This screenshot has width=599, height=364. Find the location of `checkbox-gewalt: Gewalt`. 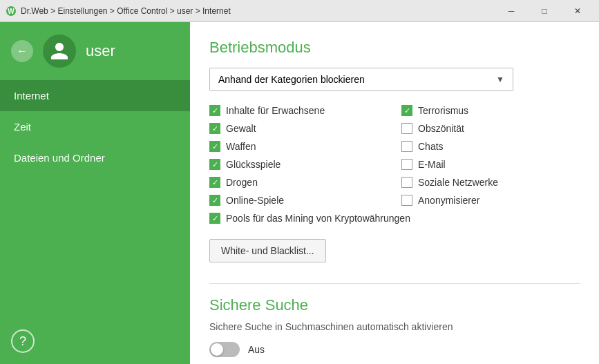

checkbox-gewalt: Gewalt is located at coordinates (298, 128).